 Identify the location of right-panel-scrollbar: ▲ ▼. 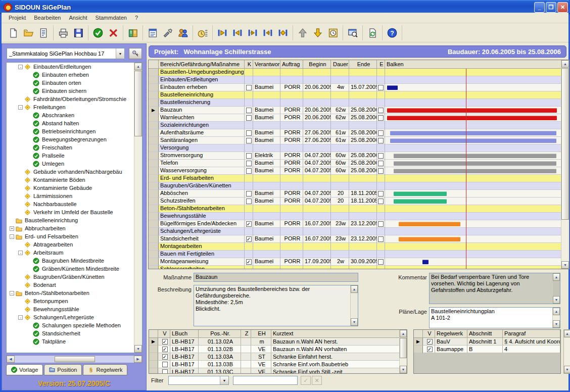
(567, 352).